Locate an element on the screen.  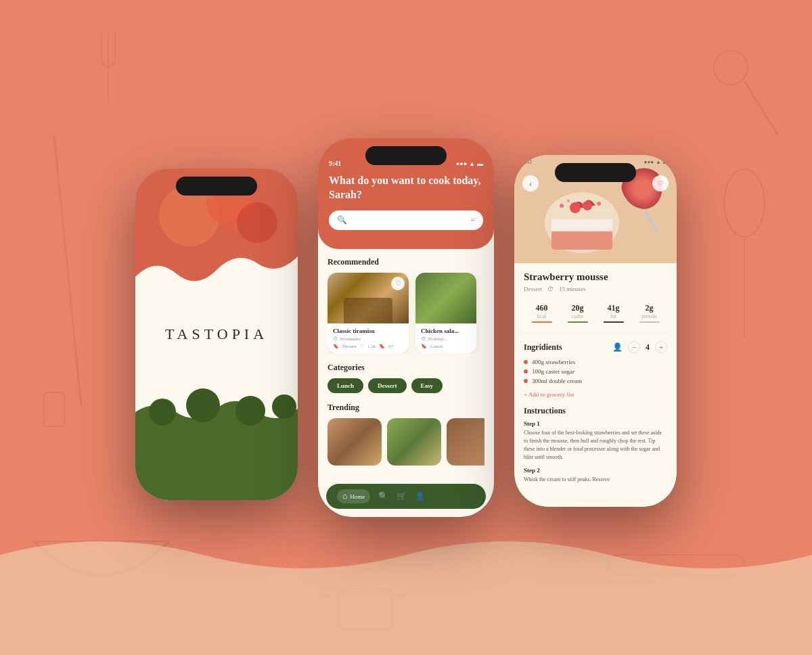
servings-plus-button: + is located at coordinates (661, 347).